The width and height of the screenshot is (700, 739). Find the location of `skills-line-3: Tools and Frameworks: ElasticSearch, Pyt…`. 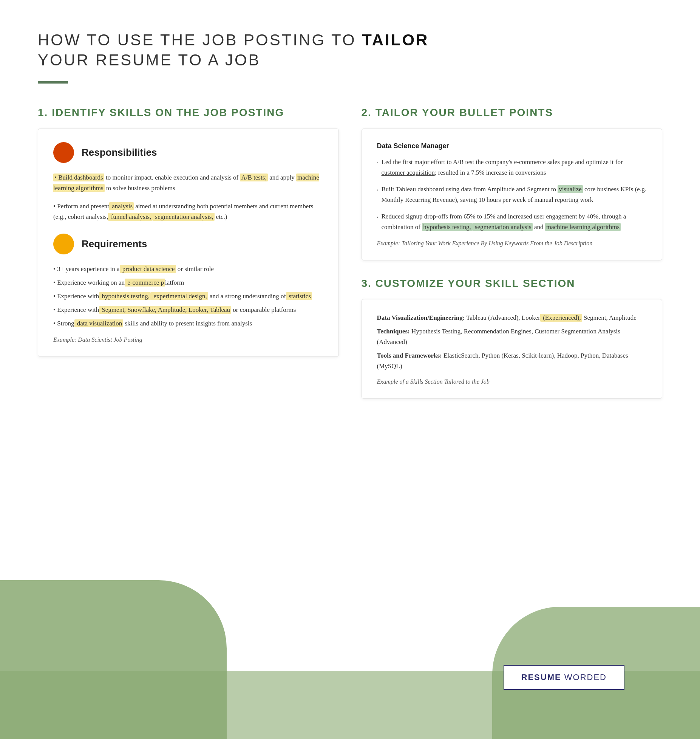

skills-line-3: Tools and Frameworks: ElasticSearch, Pyt… is located at coordinates (512, 361).